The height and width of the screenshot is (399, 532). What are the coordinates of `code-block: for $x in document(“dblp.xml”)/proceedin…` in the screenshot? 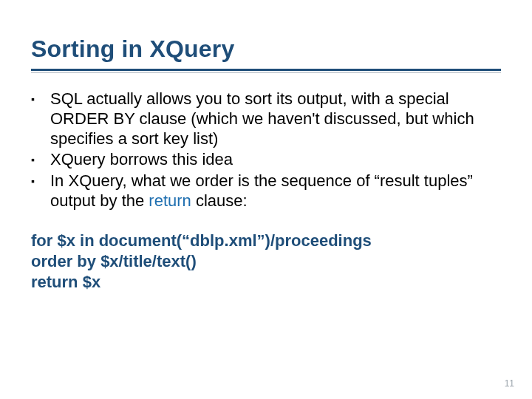 It's located at (266, 262).